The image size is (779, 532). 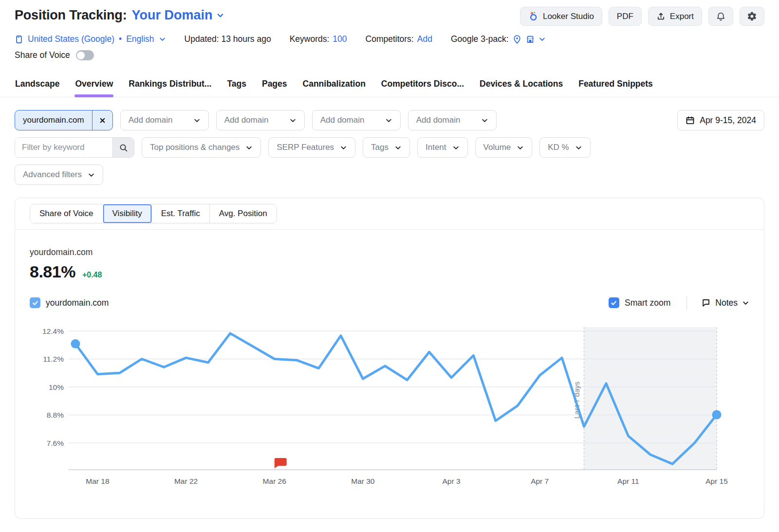 What do you see at coordinates (37, 87) in the screenshot?
I see `tab-landscape: Landscape` at bounding box center [37, 87].